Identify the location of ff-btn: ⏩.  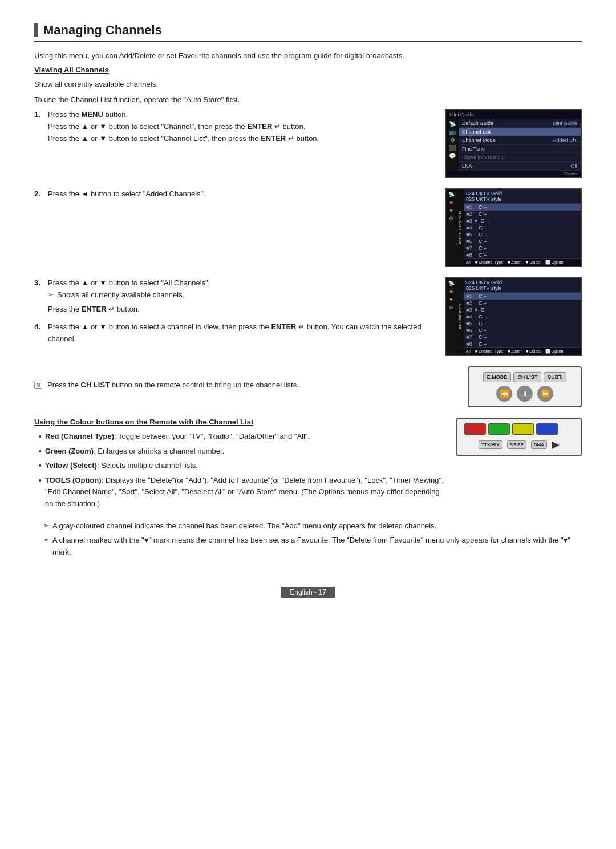
(545, 394).